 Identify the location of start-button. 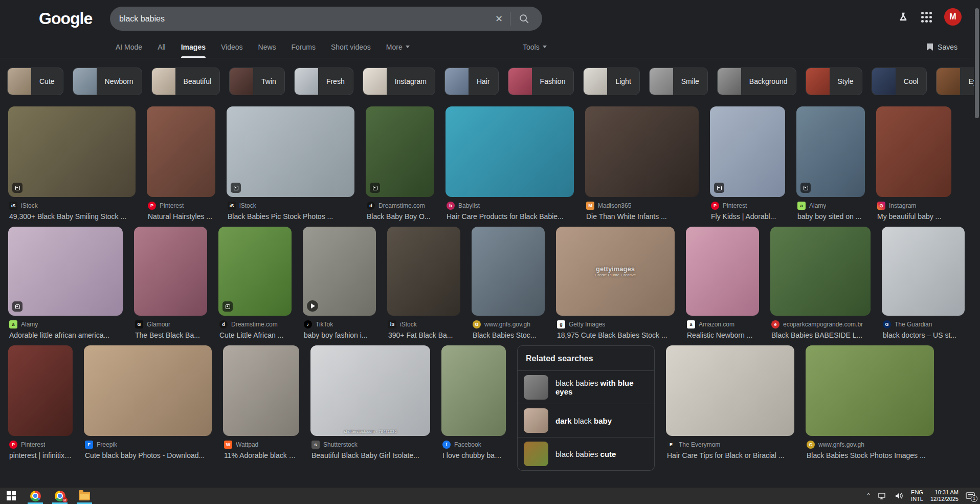
(11, 496).